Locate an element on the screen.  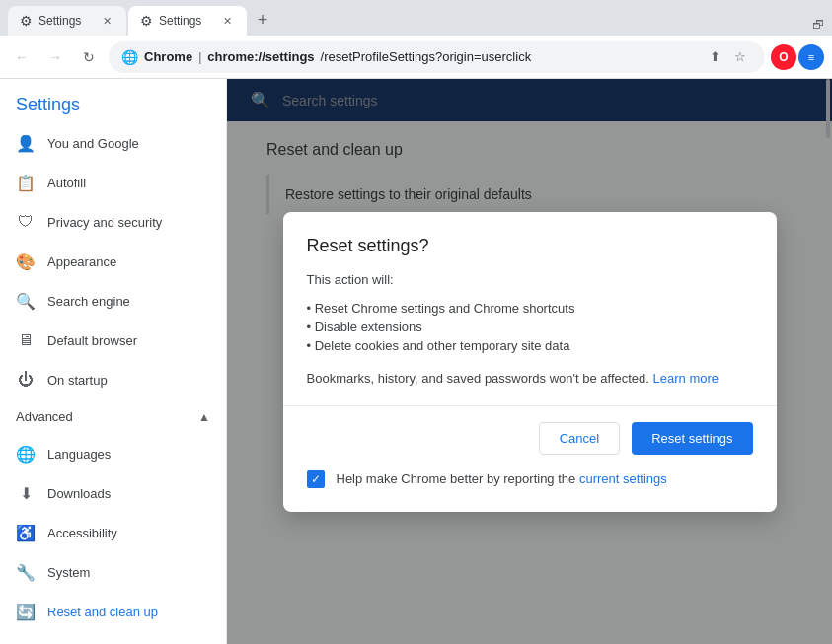
refresh-button: ↻ is located at coordinates (89, 57).